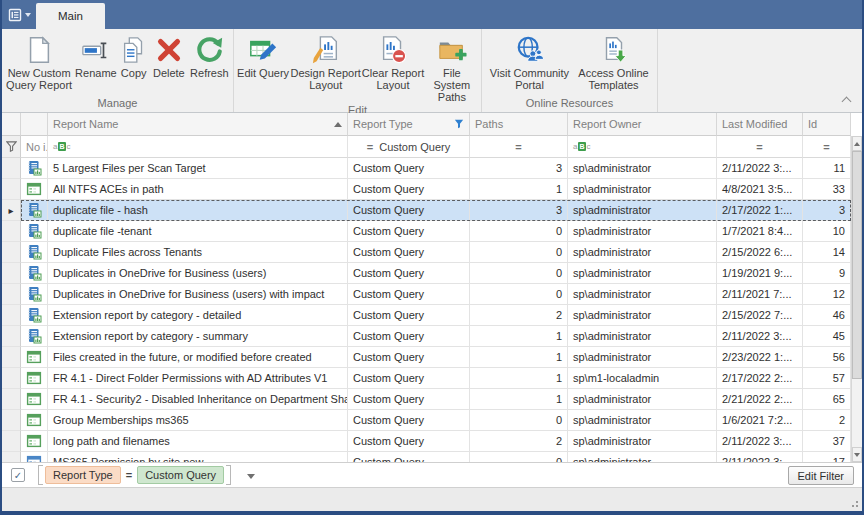  Describe the element at coordinates (827, 378) in the screenshot. I see `id-cell: 57` at that location.